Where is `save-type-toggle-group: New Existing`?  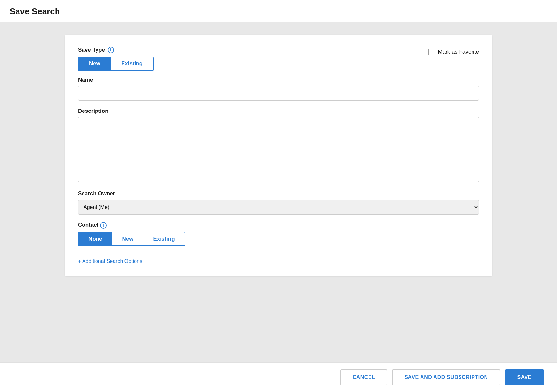 save-type-toggle-group: New Existing is located at coordinates (116, 64).